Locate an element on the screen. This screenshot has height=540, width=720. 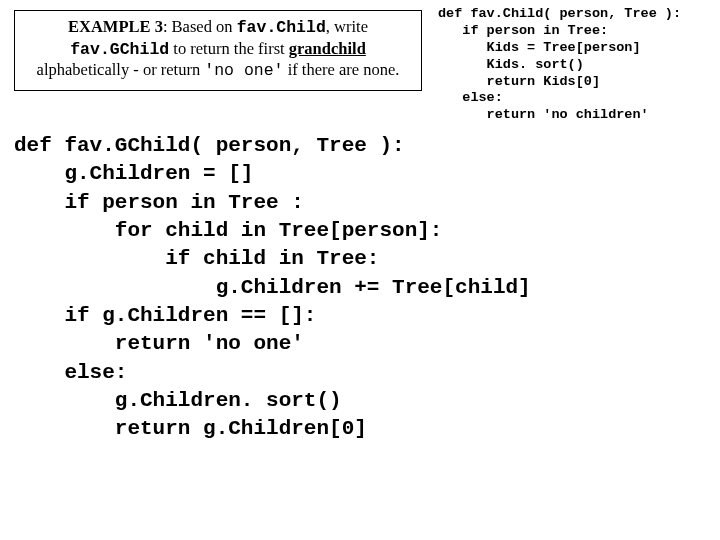
main-line-10: g.Children. sort() is located at coordinates (178, 400).